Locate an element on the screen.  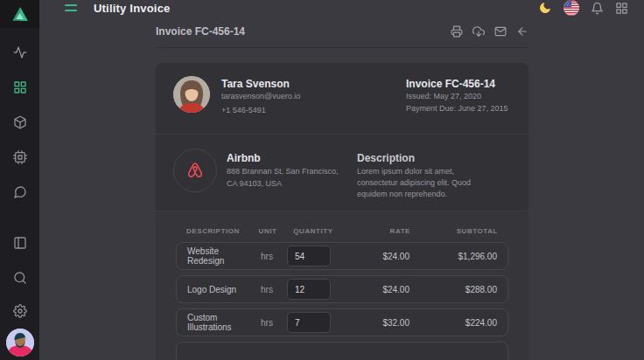
activity-icon is located at coordinates (20, 52).